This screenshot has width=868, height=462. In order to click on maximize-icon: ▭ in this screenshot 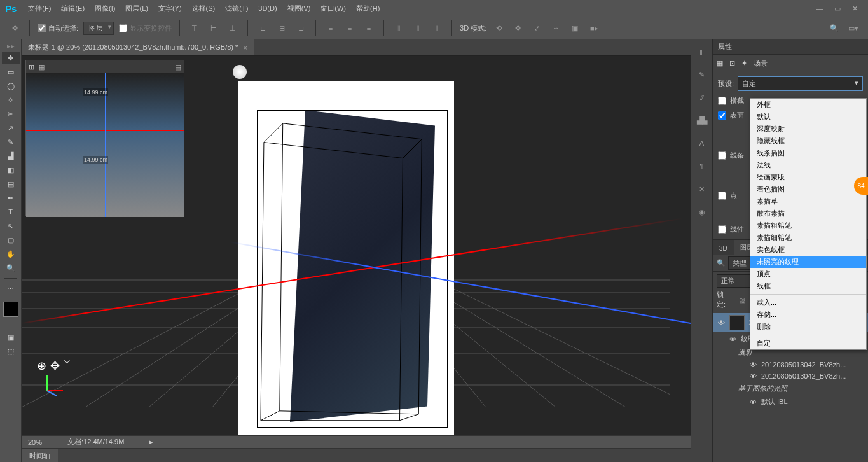, I will do `click(837, 9)`.